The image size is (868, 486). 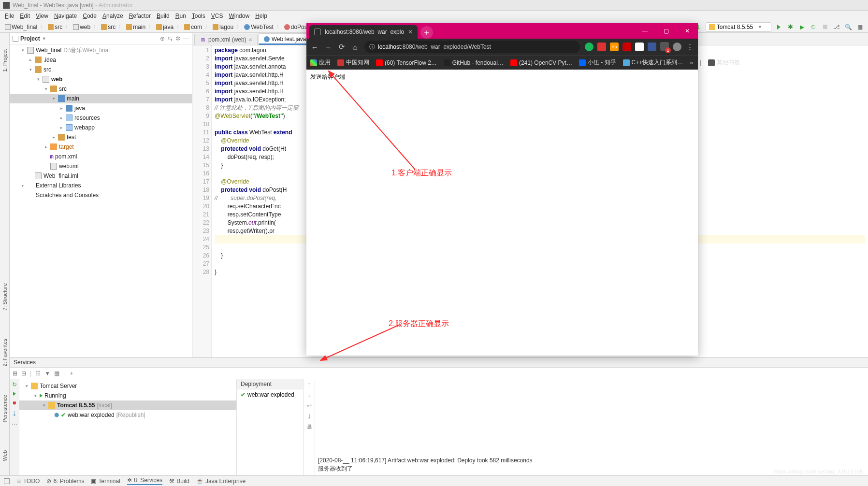 What do you see at coordinates (790, 27) in the screenshot?
I see `debug-button: ✱` at bounding box center [790, 27].